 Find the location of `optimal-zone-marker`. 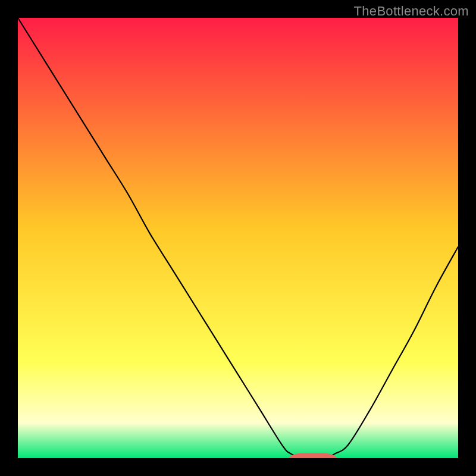

optimal-zone-marker is located at coordinates (313, 457).